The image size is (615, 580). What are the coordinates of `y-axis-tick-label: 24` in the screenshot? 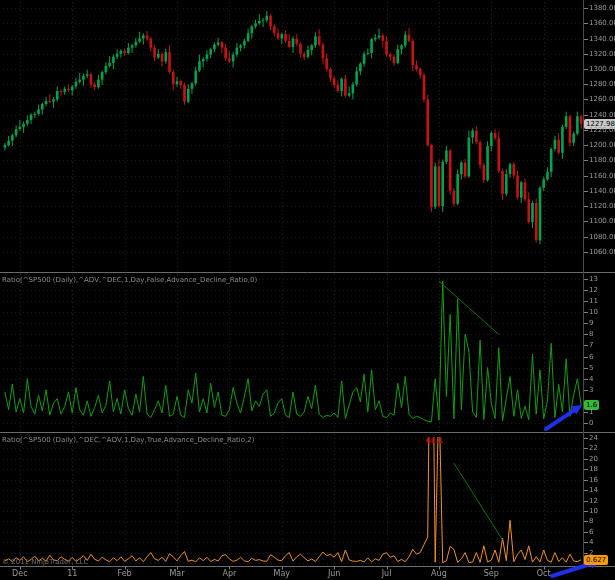 It's located at (594, 438).